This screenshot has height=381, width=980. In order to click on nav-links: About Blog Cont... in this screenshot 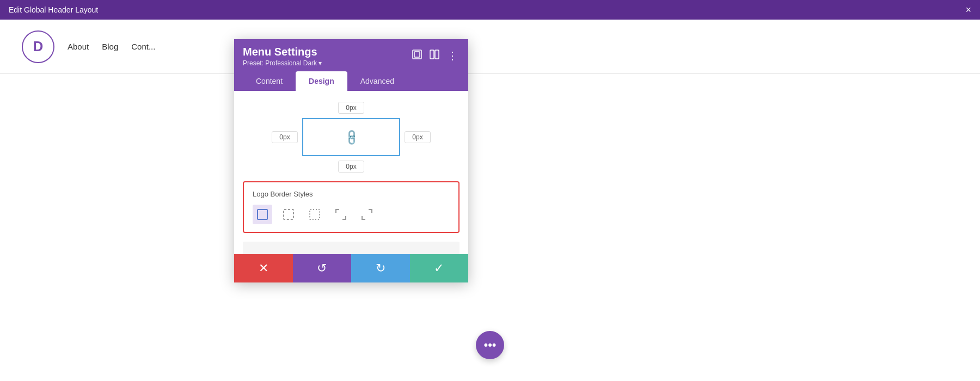, I will do `click(111, 47)`.